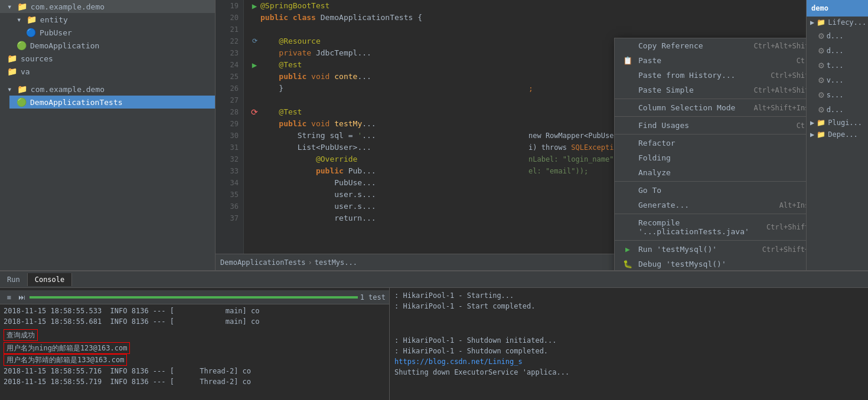 The width and height of the screenshot is (868, 400). Describe the element at coordinates (628, 264) in the screenshot. I see `debug-icon: 🐛` at that location.